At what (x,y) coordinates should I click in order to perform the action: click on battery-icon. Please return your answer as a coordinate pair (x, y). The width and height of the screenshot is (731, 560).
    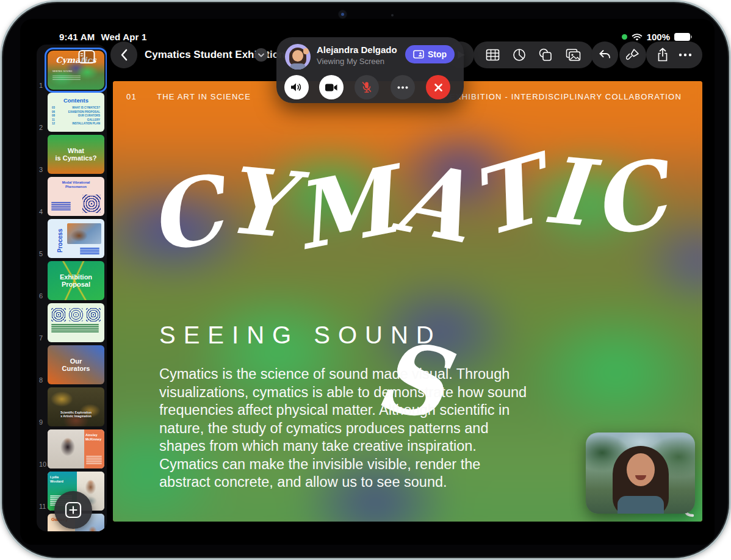
    Looking at the image, I should click on (682, 37).